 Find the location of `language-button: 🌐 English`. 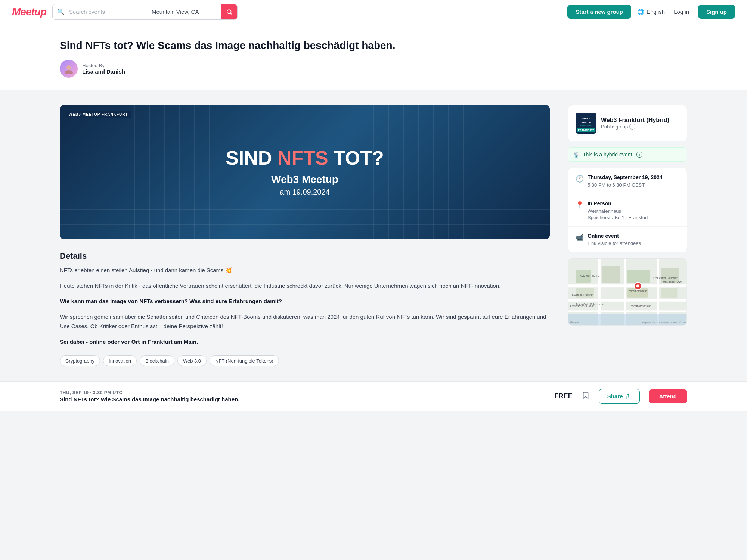

language-button: 🌐 English is located at coordinates (651, 12).